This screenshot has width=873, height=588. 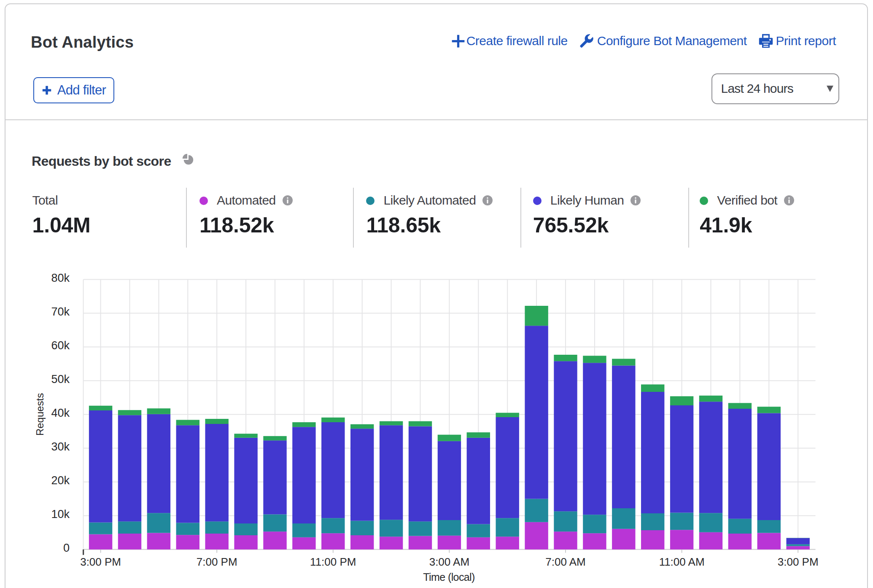 What do you see at coordinates (450, 562) in the screenshot?
I see `svg-text: 3:00 AM` at bounding box center [450, 562].